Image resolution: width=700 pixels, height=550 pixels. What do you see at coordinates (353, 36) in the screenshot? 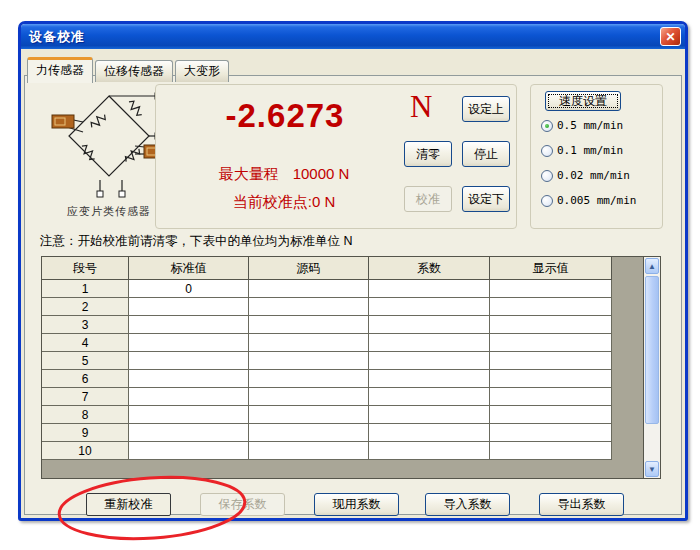
I see `titlebar: 设备校准 ✕` at bounding box center [353, 36].